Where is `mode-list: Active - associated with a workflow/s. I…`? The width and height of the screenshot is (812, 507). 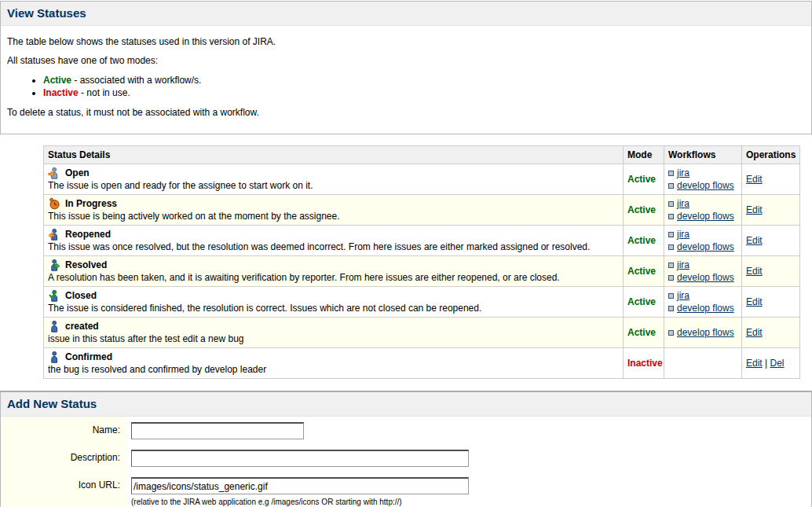
mode-list: Active - associated with a workflow/s. I… is located at coordinates (406, 86).